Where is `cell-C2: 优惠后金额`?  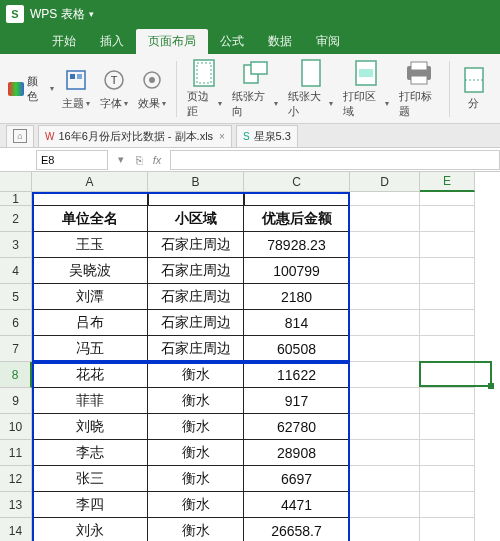 cell-C2: 优惠后金额 is located at coordinates (297, 219).